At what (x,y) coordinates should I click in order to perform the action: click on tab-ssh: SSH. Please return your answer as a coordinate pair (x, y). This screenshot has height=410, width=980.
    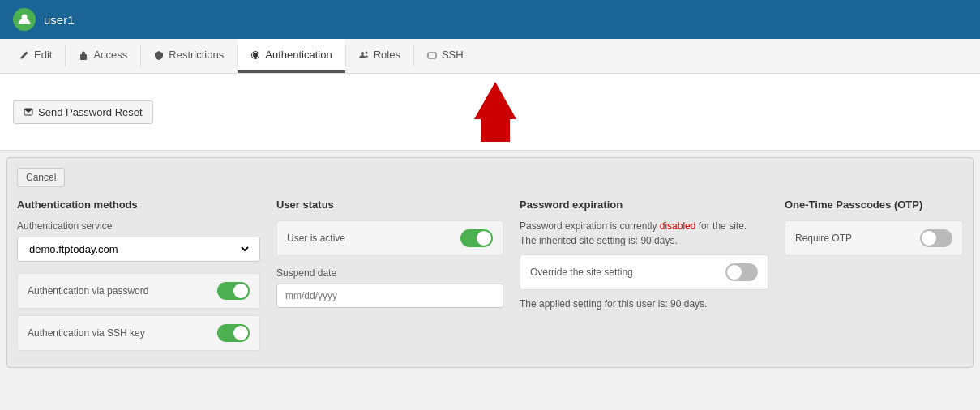
    Looking at the image, I should click on (446, 56).